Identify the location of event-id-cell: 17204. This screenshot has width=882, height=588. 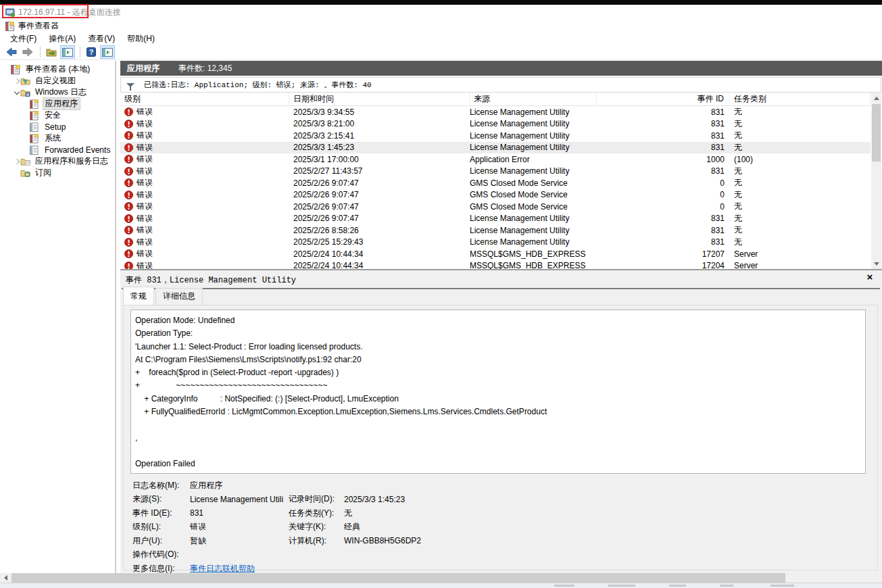
(664, 265).